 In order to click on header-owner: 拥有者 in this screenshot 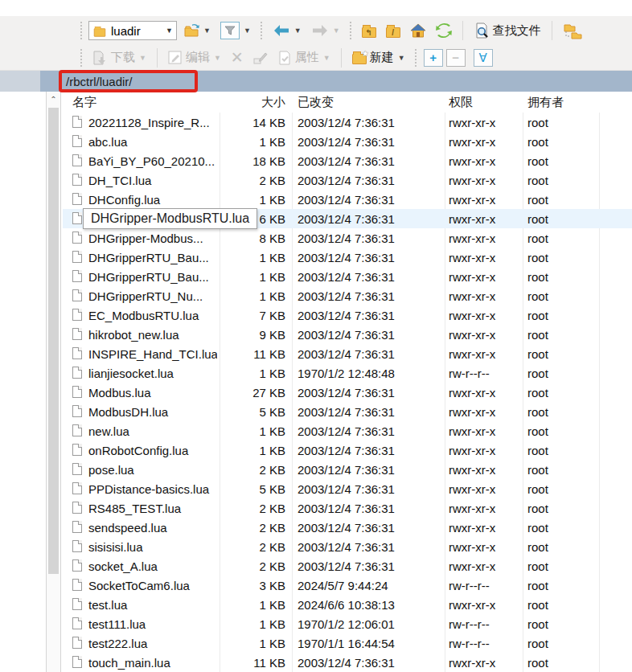, I will do `click(561, 102)`.